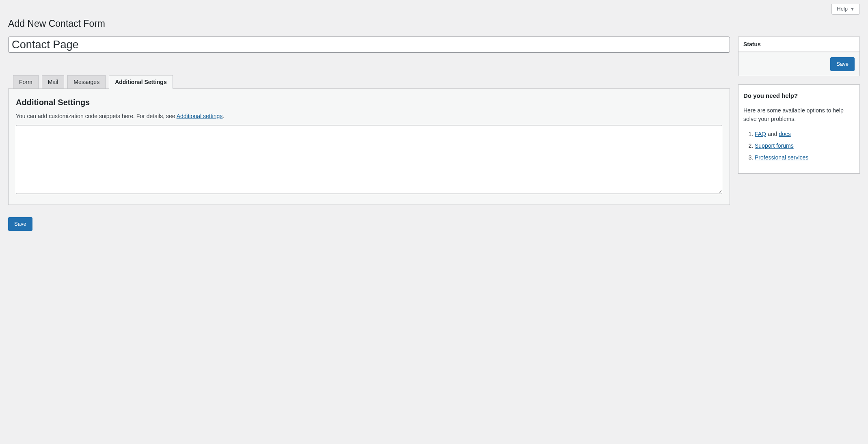  Describe the element at coordinates (805, 146) in the screenshot. I see `help-item-support: Support forums` at that location.